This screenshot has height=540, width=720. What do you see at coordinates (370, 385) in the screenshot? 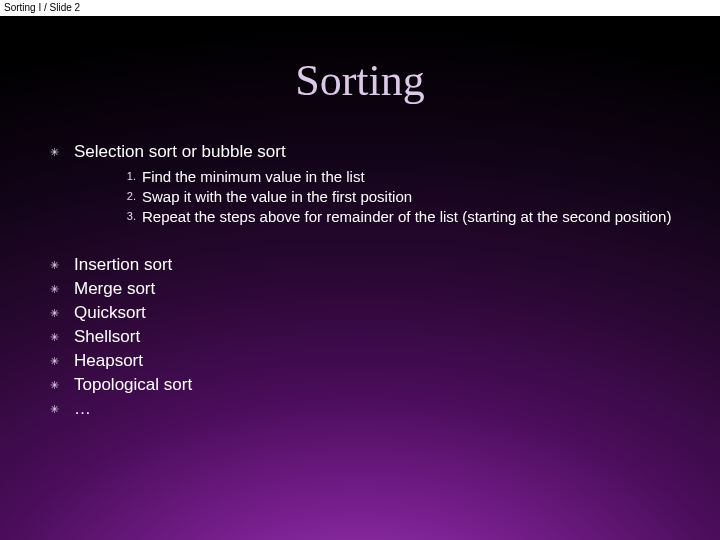
I see `bullet-item: ✳ Topological sort` at bounding box center [370, 385].